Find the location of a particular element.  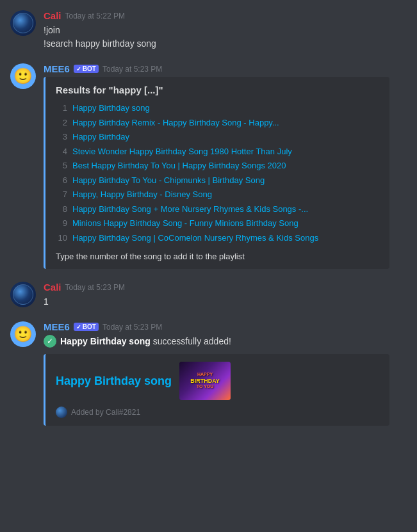

thumbnail-text: HAPPY BIRTHDAY TO YOU is located at coordinates (205, 381).